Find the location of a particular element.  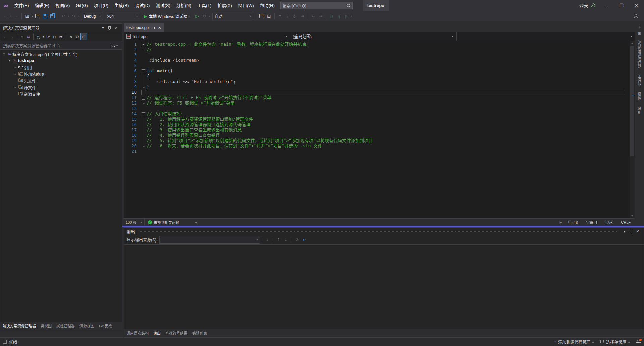

quick-search-box: 搜索 (Ctrl+Q) is located at coordinates (317, 5).